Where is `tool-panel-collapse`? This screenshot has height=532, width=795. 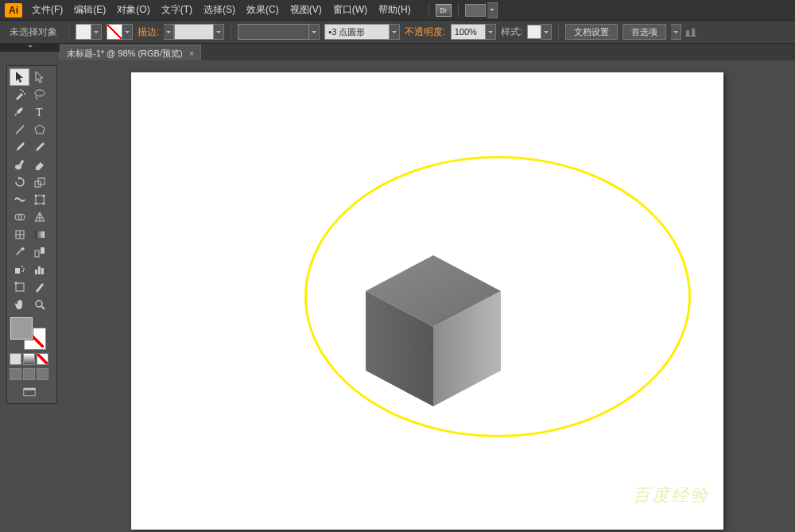
tool-panel-collapse is located at coordinates (30, 48).